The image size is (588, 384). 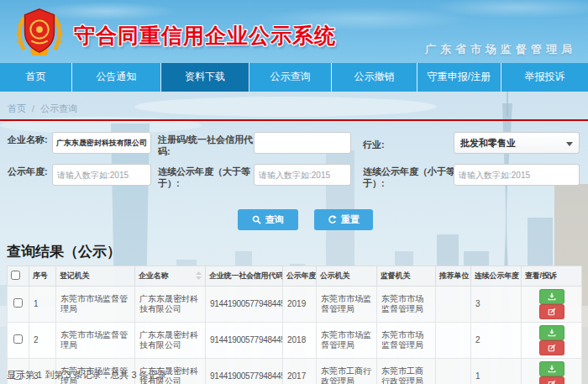 I want to click on cell-publicity-year: 2017, so click(x=300, y=371).